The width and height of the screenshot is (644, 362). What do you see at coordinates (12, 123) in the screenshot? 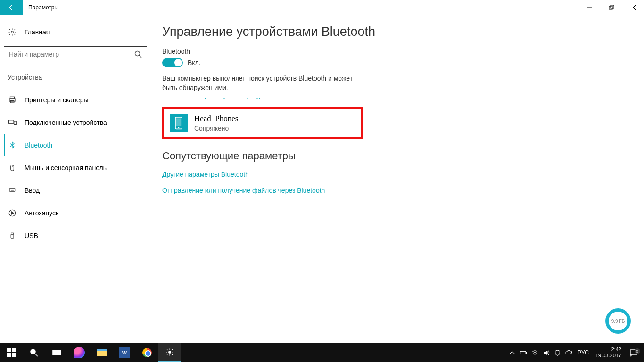
I see `devices-icon` at bounding box center [12, 123].